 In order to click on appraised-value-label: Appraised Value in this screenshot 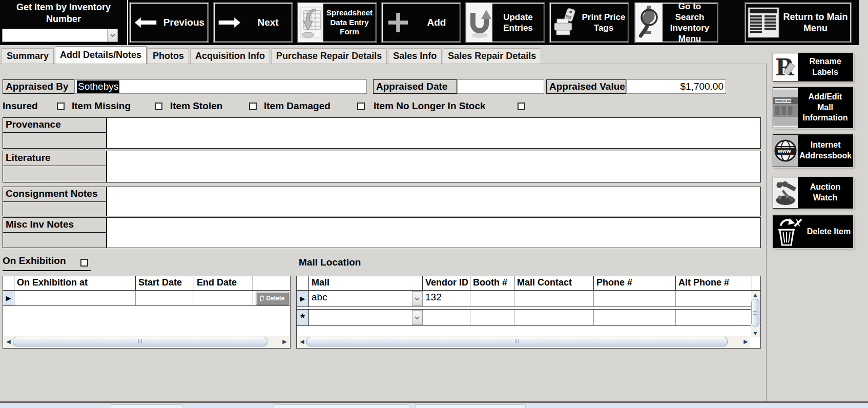, I will do `click(586, 87)`.